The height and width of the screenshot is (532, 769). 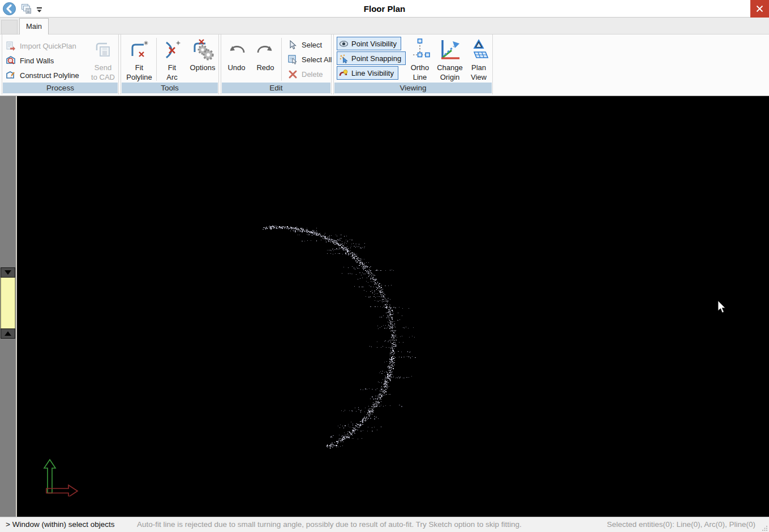 What do you see at coordinates (8, 306) in the screenshot?
I see `elevation-slider-strip` at bounding box center [8, 306].